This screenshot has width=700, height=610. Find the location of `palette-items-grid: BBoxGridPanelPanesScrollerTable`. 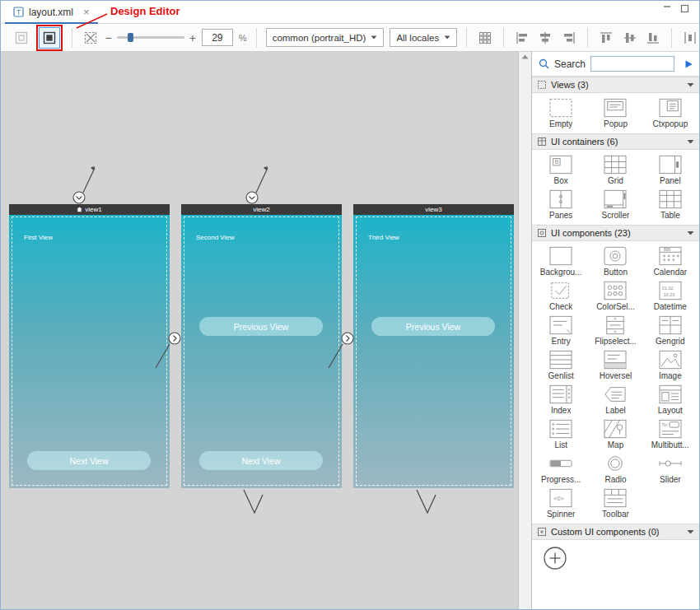

palette-items-grid: BBoxGridPanelPanesScrollerTable is located at coordinates (616, 188).